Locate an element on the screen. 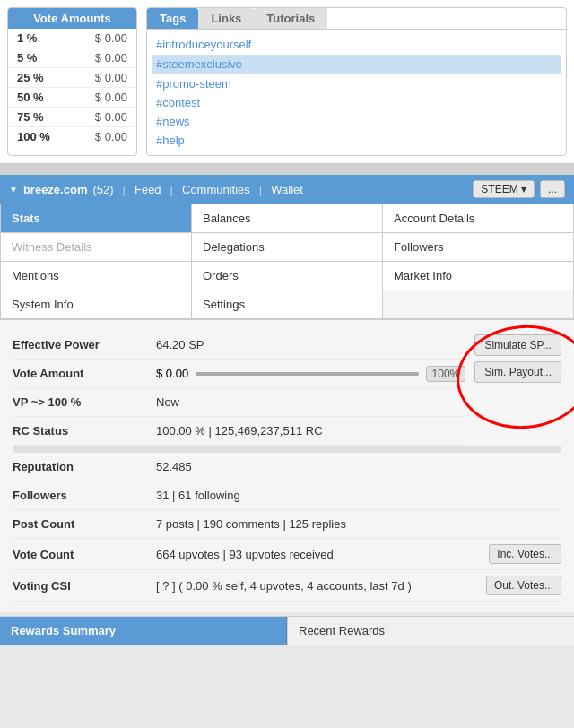 This screenshot has height=728, width=574. sep-1: | is located at coordinates (124, 190).